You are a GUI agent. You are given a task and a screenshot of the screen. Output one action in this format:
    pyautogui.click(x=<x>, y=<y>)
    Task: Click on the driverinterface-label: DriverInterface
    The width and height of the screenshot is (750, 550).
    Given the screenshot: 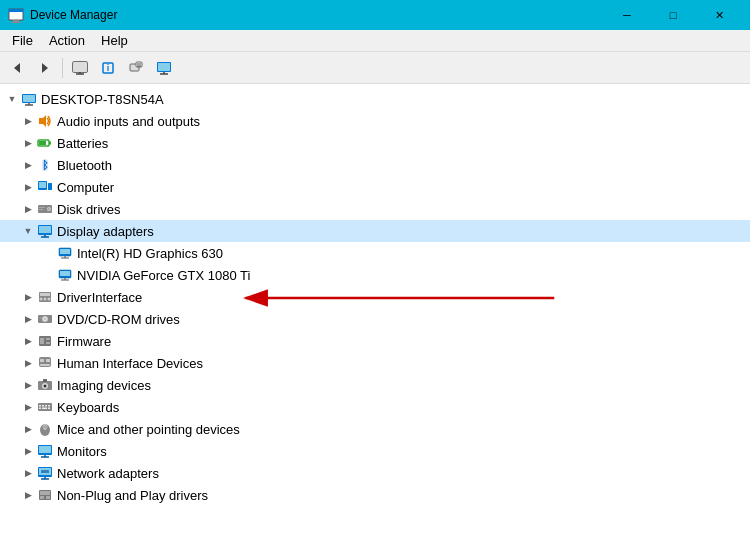 What is the action you would take?
    pyautogui.click(x=100, y=298)
    